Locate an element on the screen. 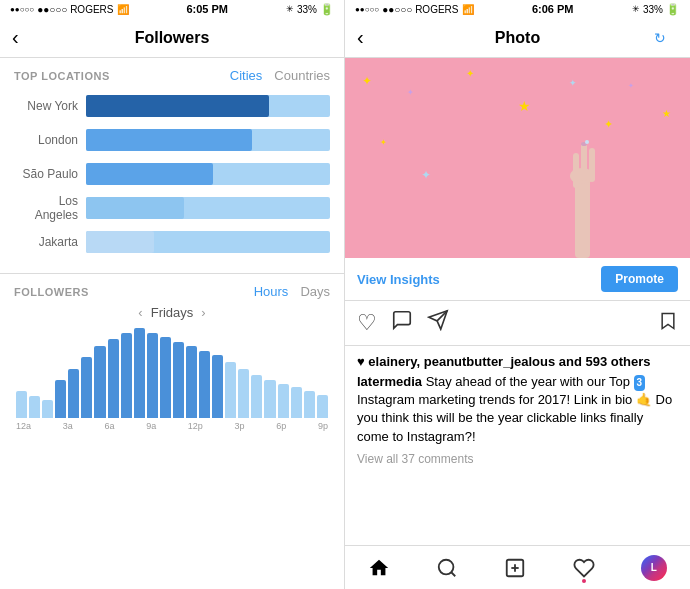 The height and width of the screenshot is (589, 690). prev-day-button: ‹ is located at coordinates (140, 312).